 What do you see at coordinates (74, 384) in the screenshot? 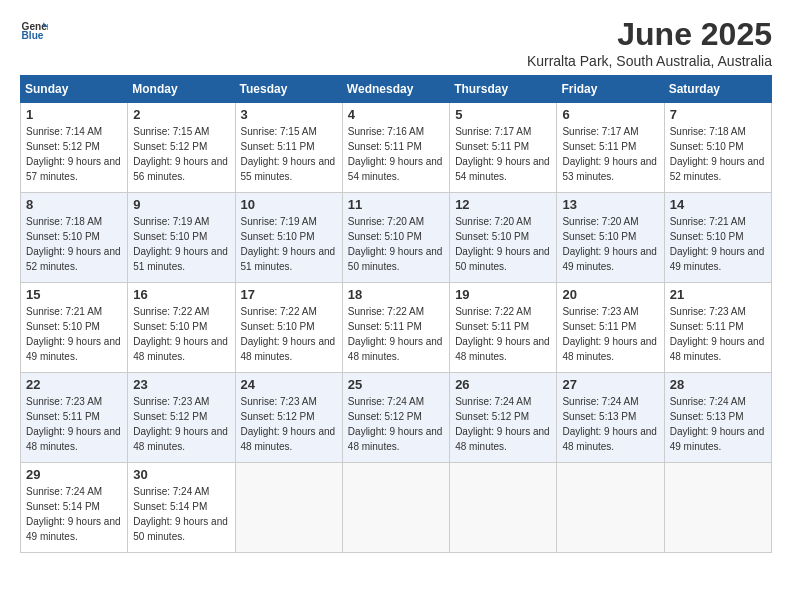
I see `day-number: 22` at bounding box center [74, 384].